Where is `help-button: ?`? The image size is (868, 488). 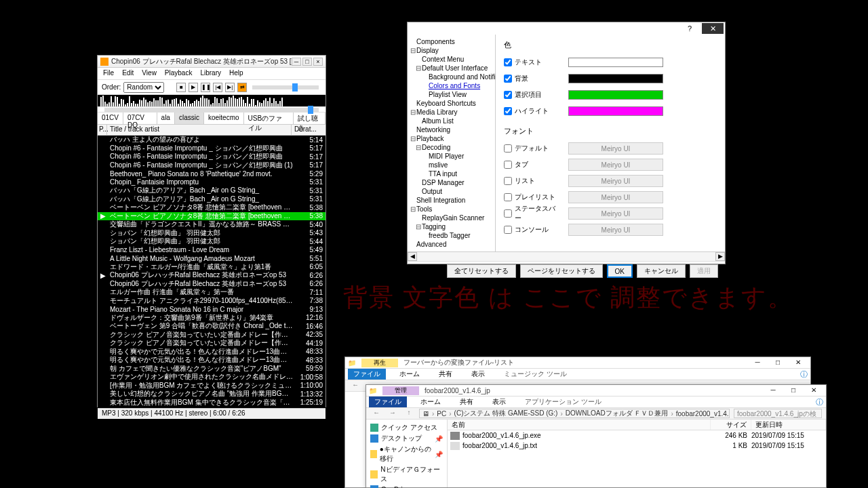
help-button: ? is located at coordinates (690, 28).